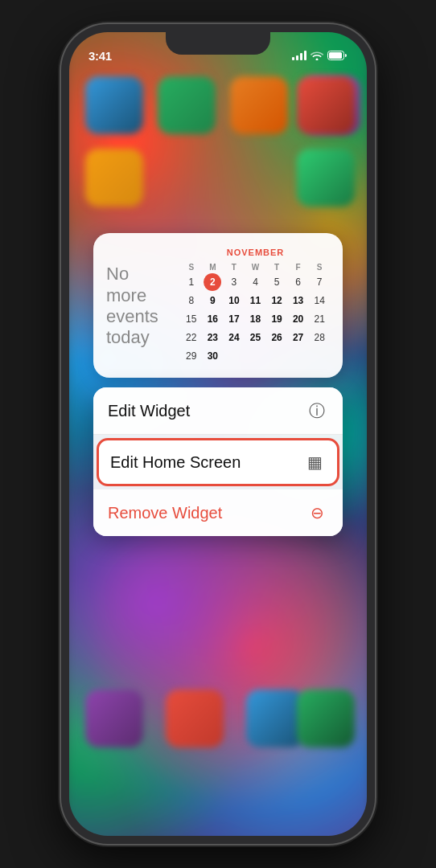  What do you see at coordinates (277, 282) in the screenshot?
I see `cal-day-cell: 5` at bounding box center [277, 282].